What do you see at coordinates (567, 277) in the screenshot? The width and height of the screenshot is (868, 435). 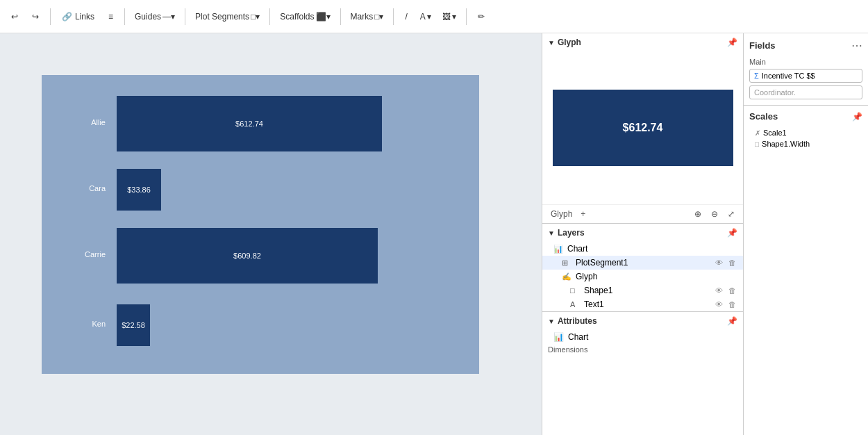 I see `layer-glyph-icon: ✍` at bounding box center [567, 277].